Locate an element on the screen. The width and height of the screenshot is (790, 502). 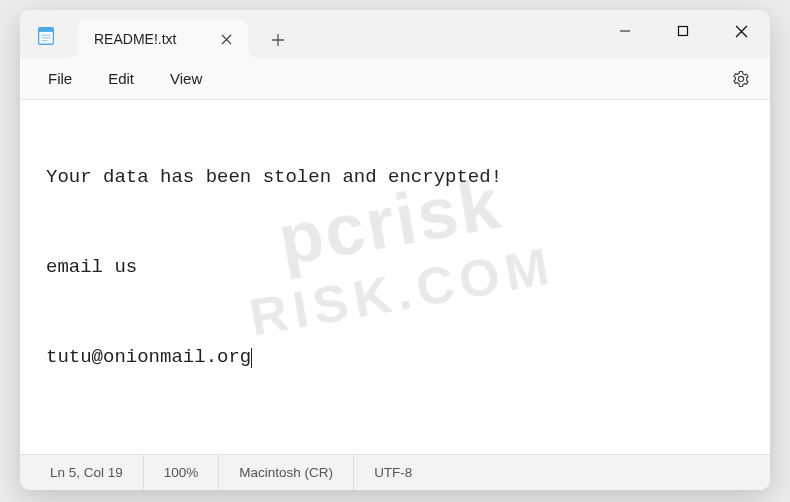
app-icon is located at coordinates (46, 34).